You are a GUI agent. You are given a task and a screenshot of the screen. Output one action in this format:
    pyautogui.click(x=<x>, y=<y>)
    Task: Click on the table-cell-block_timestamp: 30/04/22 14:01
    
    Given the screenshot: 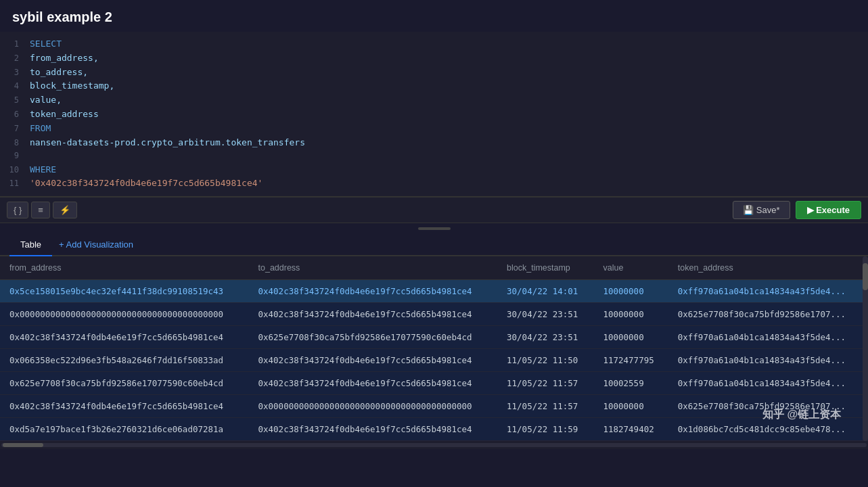 What is the action you would take?
    pyautogui.click(x=545, y=292)
    